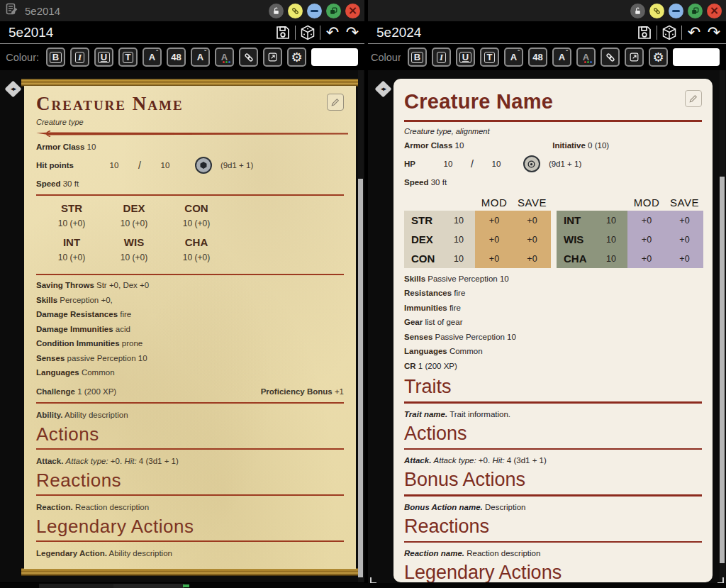 The width and height of the screenshot is (726, 588). What do you see at coordinates (190, 122) in the screenshot?
I see `creature-type: Creature type` at bounding box center [190, 122].